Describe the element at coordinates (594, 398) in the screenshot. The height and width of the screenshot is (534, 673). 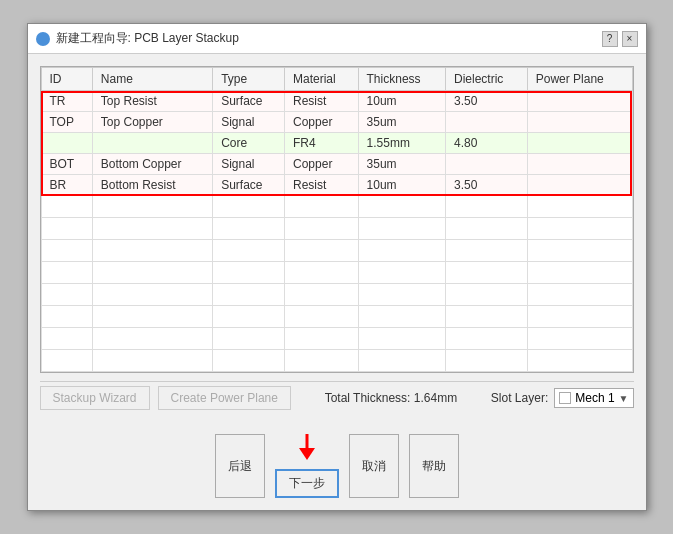
I see `slot-layer-value: Mech 1` at that location.